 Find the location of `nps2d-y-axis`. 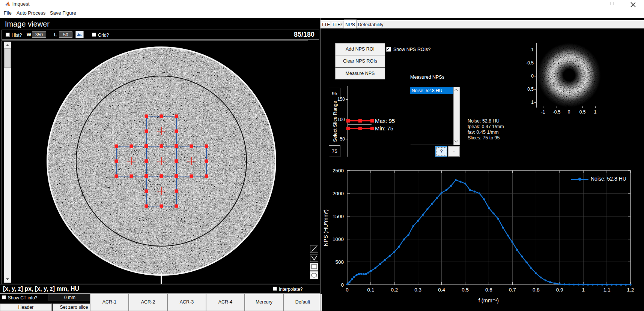

nps2d-y-axis is located at coordinates (537, 75).